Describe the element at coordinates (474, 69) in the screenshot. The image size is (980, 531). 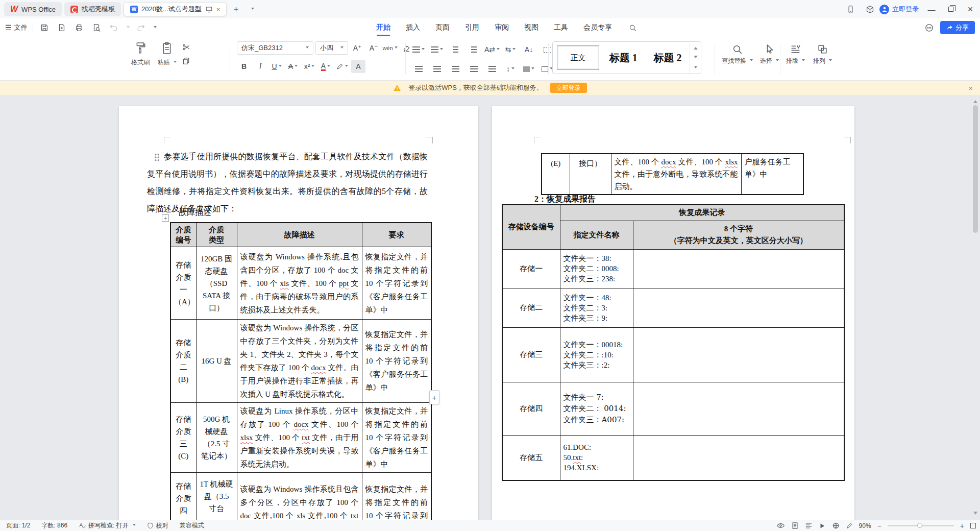
I see `justify-button` at that location.